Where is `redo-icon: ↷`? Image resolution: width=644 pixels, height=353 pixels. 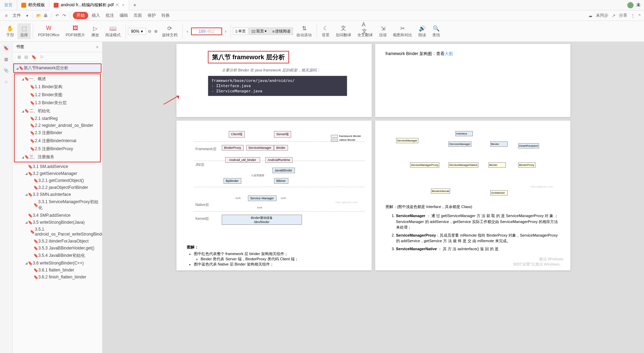 redo-icon: ↷ is located at coordinates (64, 16).